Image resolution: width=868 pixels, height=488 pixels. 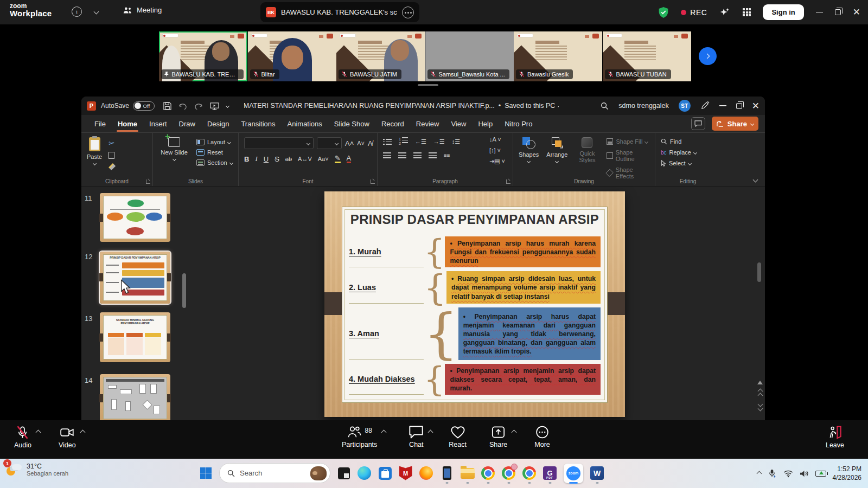 I want to click on chat-options-chevron, so click(x=431, y=433).